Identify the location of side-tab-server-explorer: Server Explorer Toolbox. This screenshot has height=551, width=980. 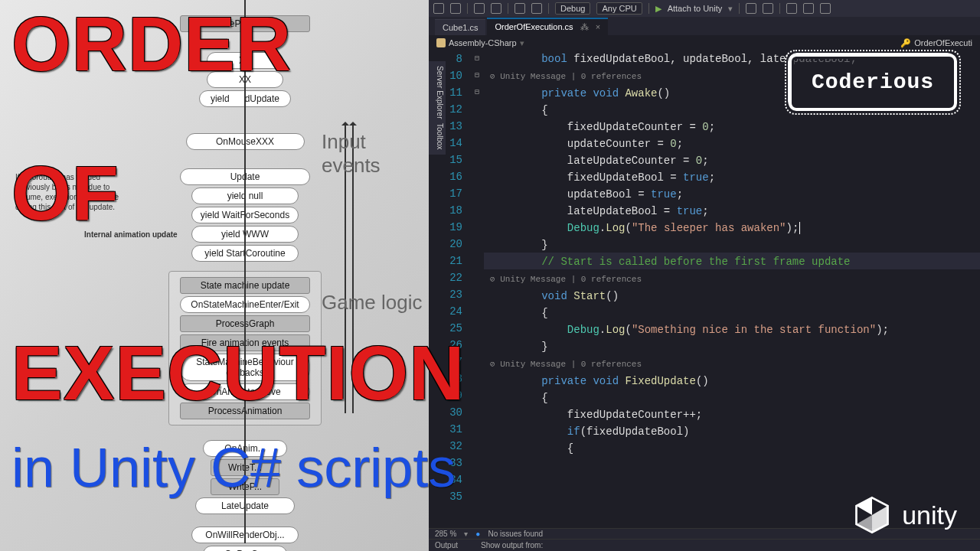
(437, 108).